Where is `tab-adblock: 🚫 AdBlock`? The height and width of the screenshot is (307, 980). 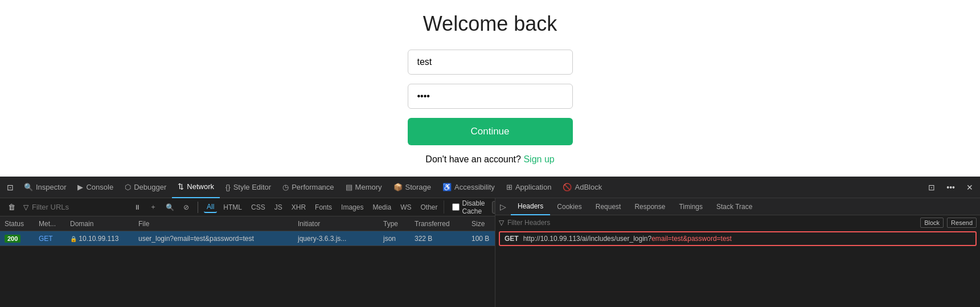 tab-adblock: 🚫 AdBlock is located at coordinates (582, 187).